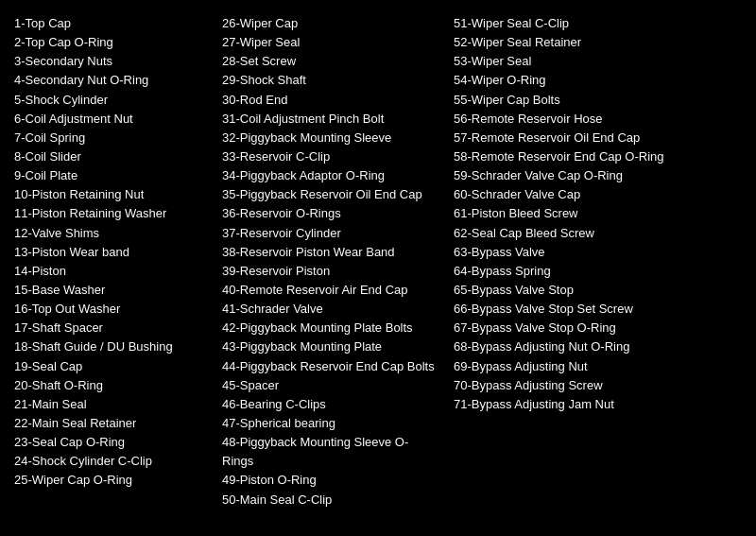 This screenshot has height=536, width=756. Describe the element at coordinates (112, 138) in the screenshot. I see `list-item: 7-Coil Spring` at that location.